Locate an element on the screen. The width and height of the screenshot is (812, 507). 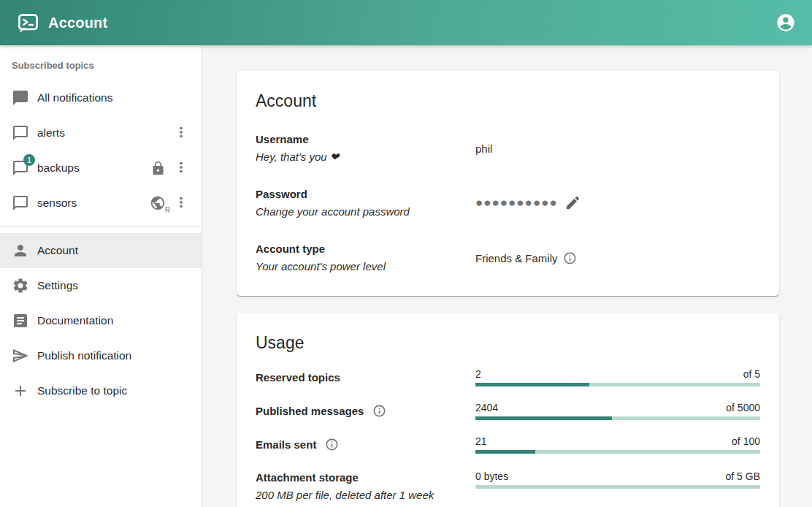
reserved-topics-meter: 2 of 5 is located at coordinates (618, 377).